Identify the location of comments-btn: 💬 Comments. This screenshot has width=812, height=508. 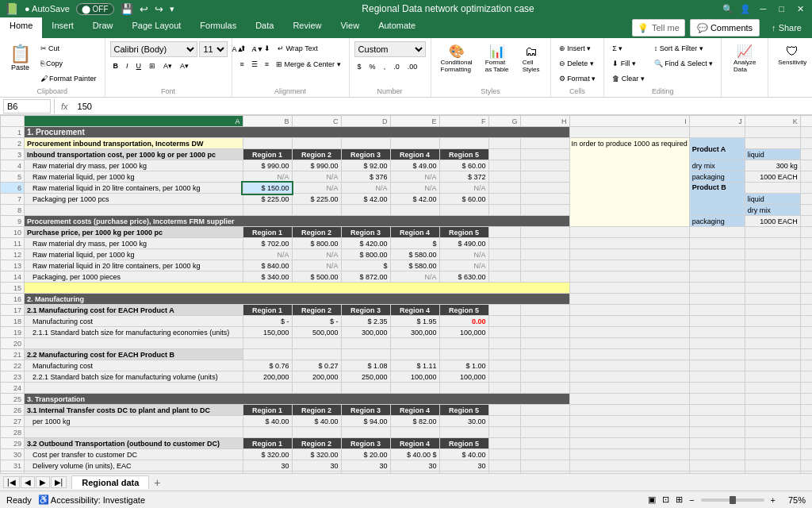
(725, 28).